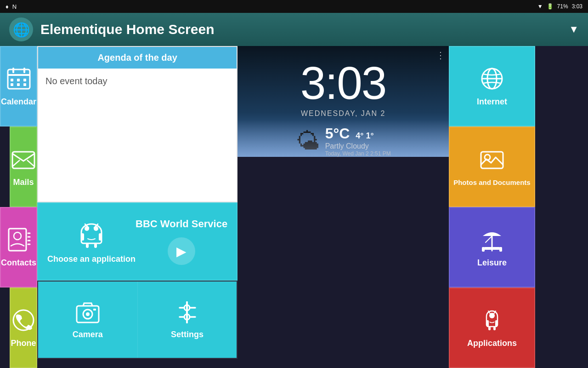  Describe the element at coordinates (137, 242) in the screenshot. I see `radio-tile: Choose an application BBC World Service …` at that location.